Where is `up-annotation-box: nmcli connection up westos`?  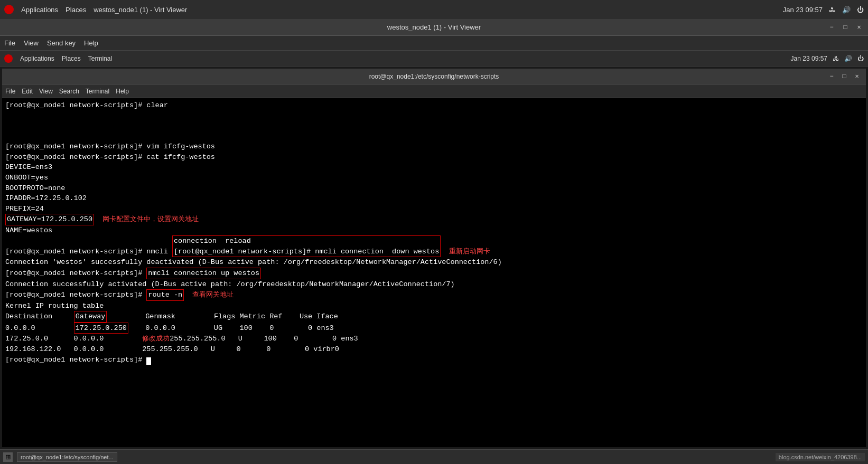
up-annotation-box: nmcli connection up westos is located at coordinates (204, 273).